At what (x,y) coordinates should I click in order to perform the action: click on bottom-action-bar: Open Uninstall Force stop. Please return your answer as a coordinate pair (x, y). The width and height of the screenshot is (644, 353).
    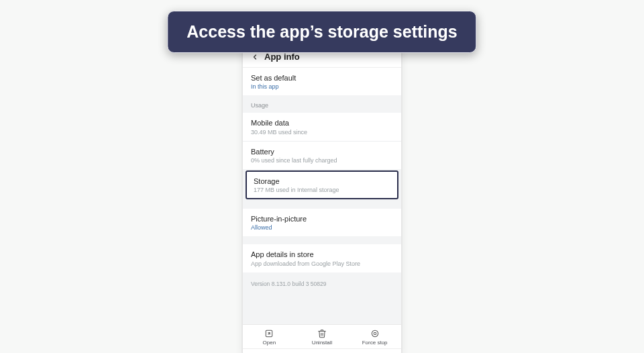
    Looking at the image, I should click on (322, 336).